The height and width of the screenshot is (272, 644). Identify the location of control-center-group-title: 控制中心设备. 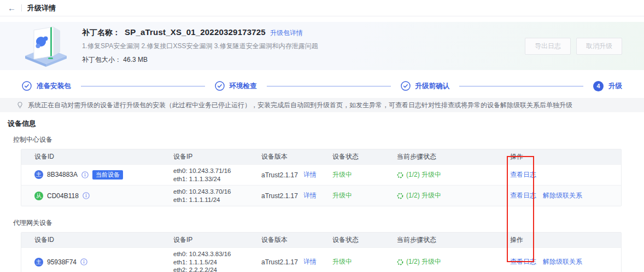
(329, 140).